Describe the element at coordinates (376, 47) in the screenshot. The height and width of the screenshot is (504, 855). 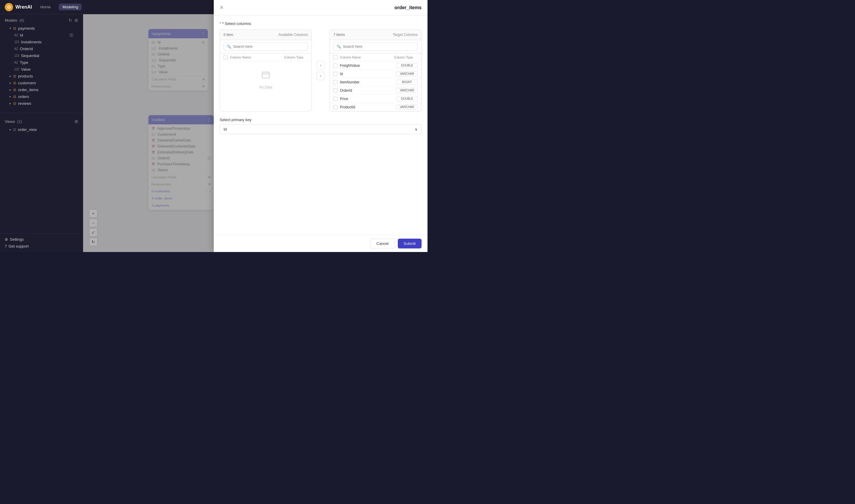
I see `target-search-wrap: 🔍` at that location.